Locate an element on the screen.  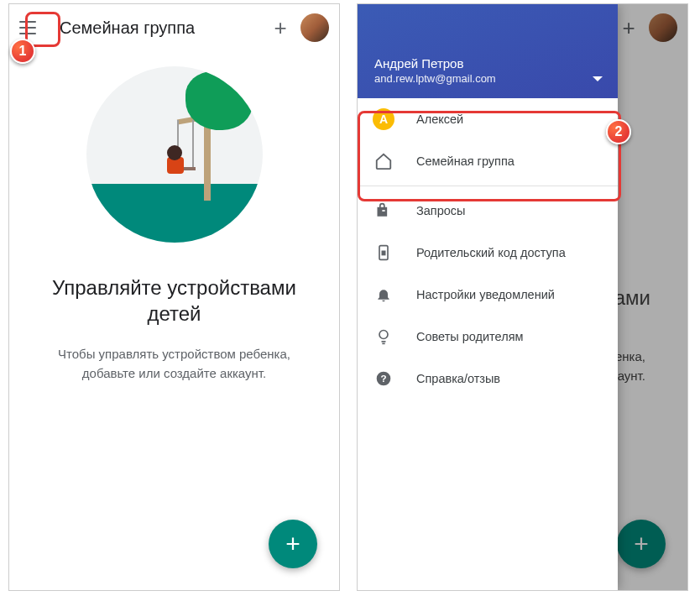
menu-icon is located at coordinates (31, 28).